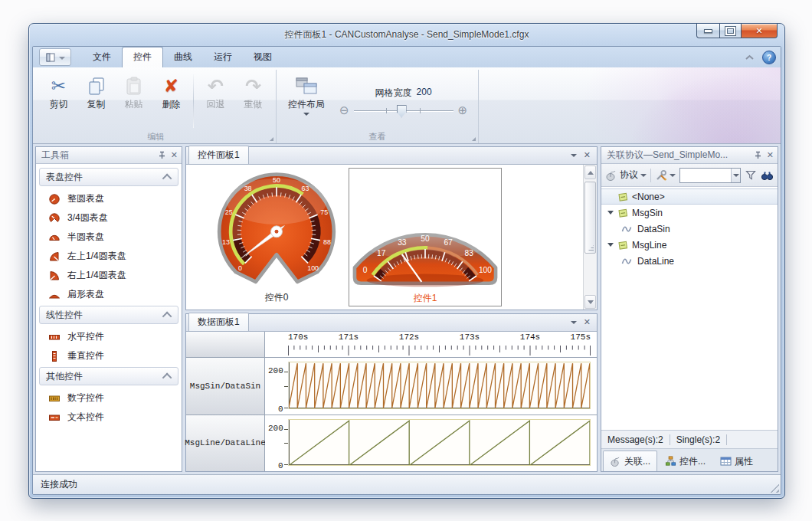 The image size is (812, 521). What do you see at coordinates (689, 213) in the screenshot?
I see `tree-item-msgsin: MsgSin` at bounding box center [689, 213].